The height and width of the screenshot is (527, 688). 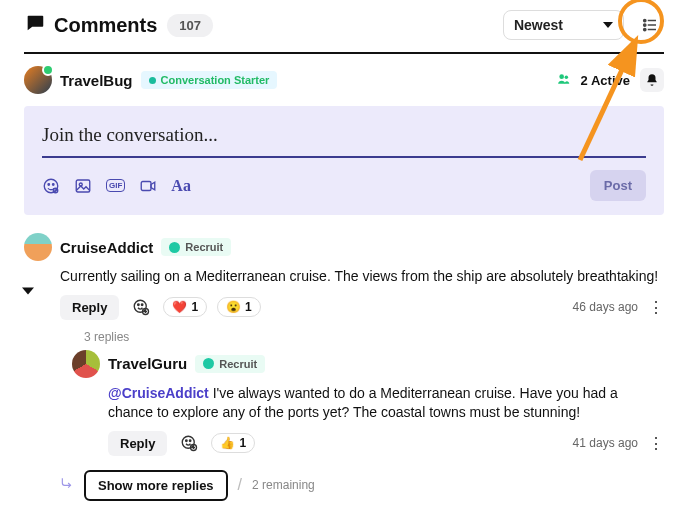 I want to click on comment-body: Currently sailing on a Mediterranean cru…, so click(x=344, y=274).